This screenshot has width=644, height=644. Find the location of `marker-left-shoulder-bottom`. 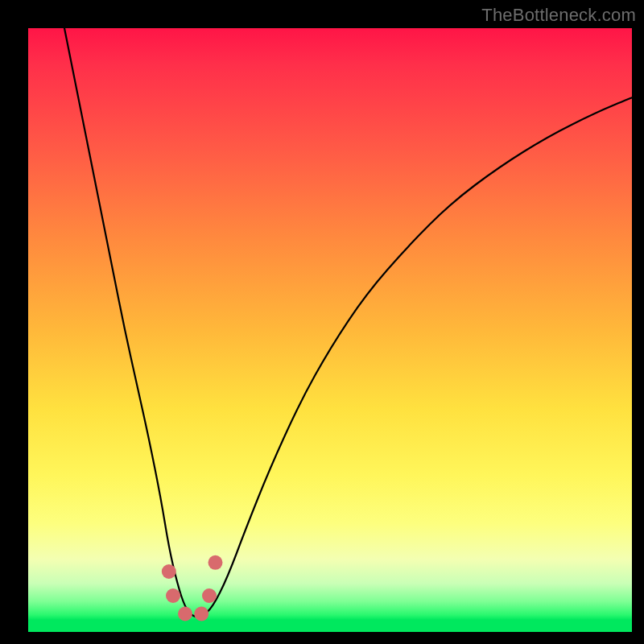

marker-left-shoulder-bottom is located at coordinates (173, 596).